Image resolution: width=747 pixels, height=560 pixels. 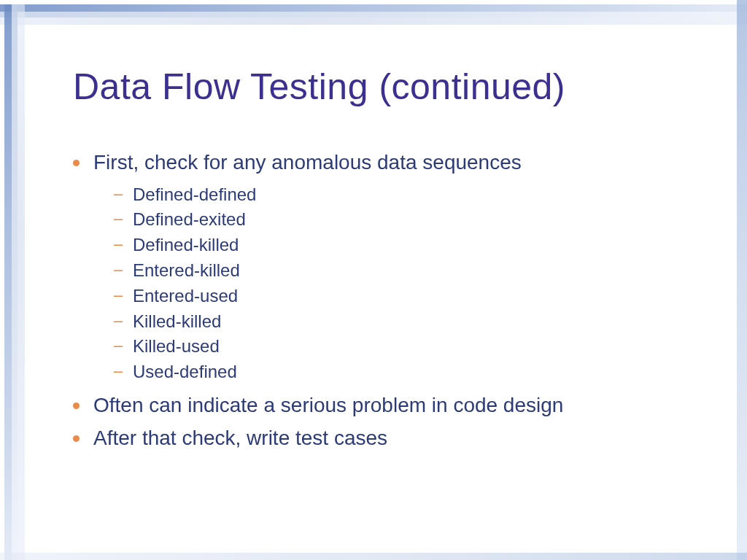 I want to click on sub-list-item: Entered-used, so click(x=418, y=296).